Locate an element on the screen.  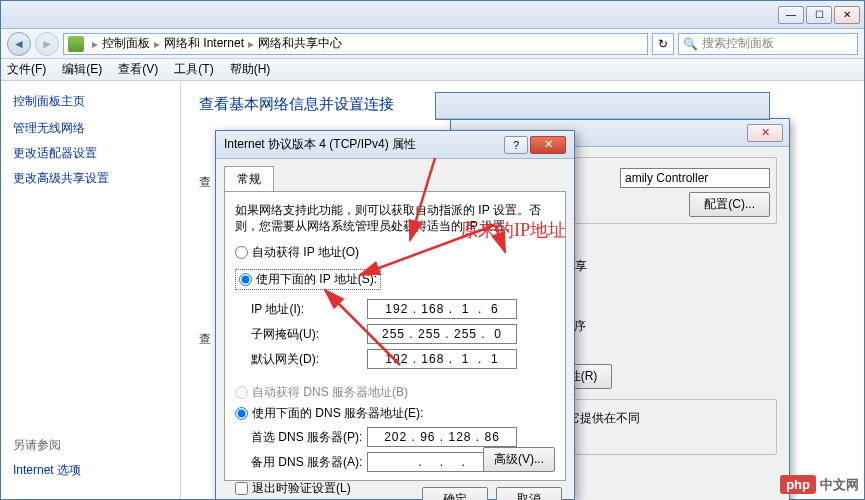
radio-use-ip is located at coordinates (246, 280).